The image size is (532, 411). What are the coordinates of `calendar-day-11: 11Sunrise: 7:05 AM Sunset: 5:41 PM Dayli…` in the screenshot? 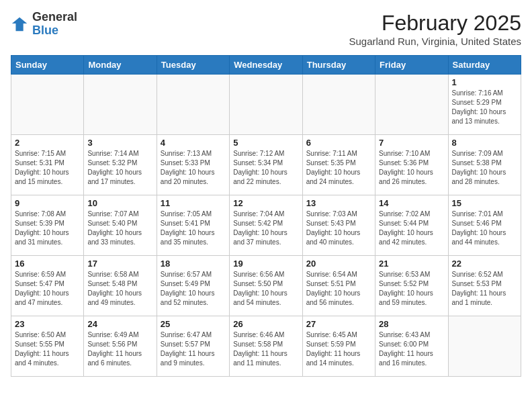 It's located at (193, 226).